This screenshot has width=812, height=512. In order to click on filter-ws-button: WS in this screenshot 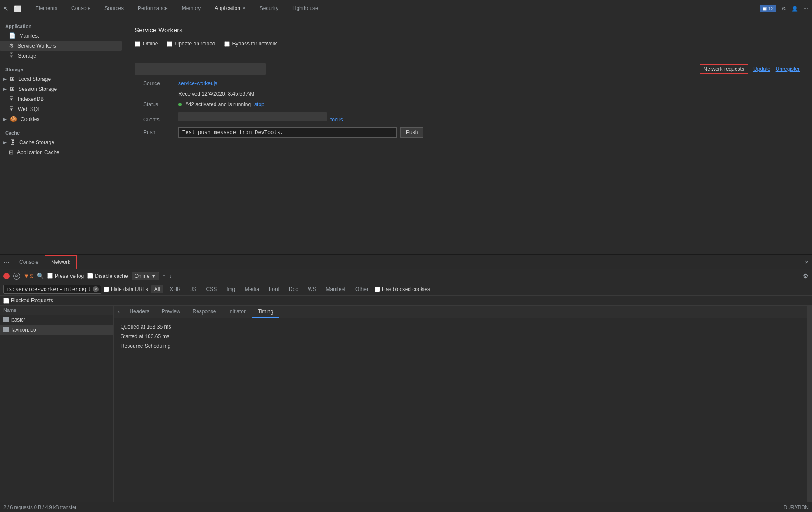, I will do `click(312, 289)`.